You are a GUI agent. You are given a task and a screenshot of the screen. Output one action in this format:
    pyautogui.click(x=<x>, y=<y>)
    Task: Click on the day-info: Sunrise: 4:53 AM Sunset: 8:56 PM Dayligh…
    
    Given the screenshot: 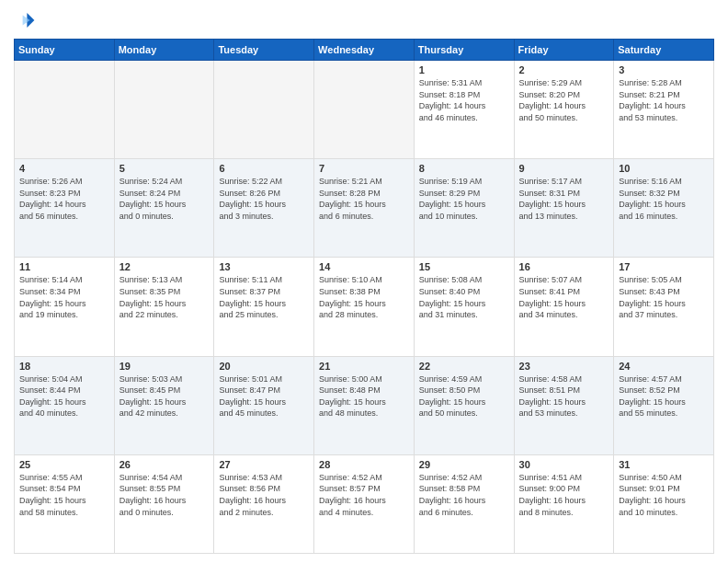 What is the action you would take?
    pyautogui.click(x=264, y=495)
    